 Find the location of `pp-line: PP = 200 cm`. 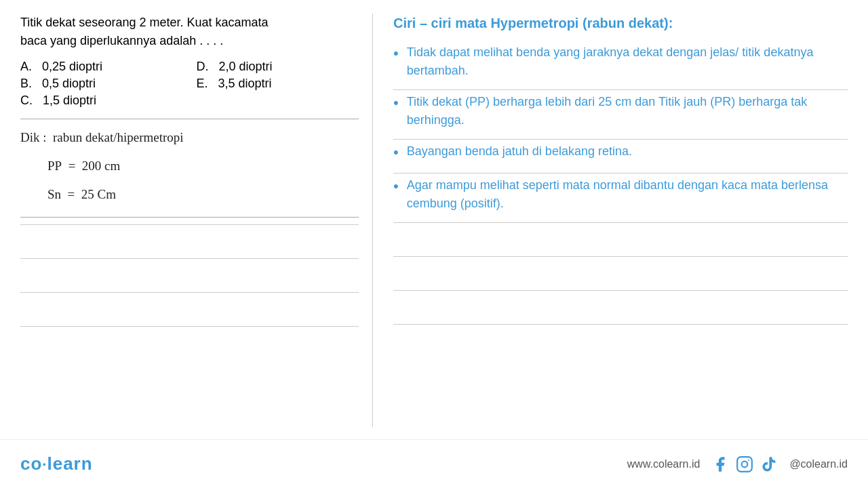

pp-line: PP = 200 cm is located at coordinates (203, 166).